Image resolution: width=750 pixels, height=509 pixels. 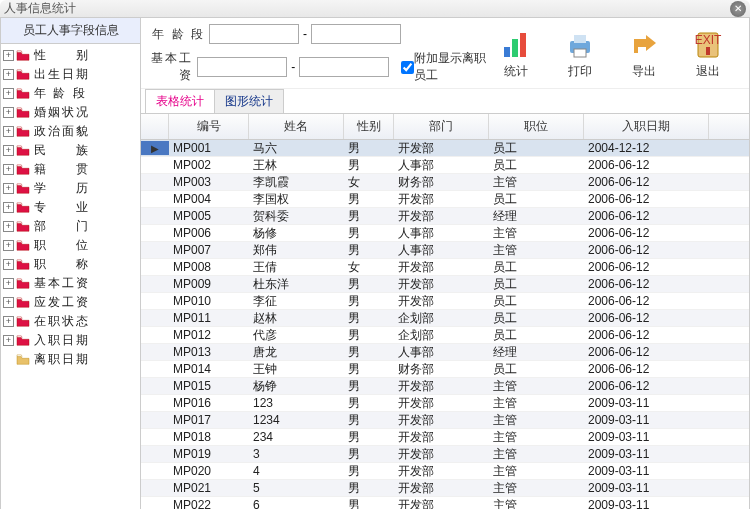 What do you see at coordinates (445, 472) in the screenshot?
I see `table-row: MP0204男开发部主管2009-03-11` at bounding box center [445, 472].